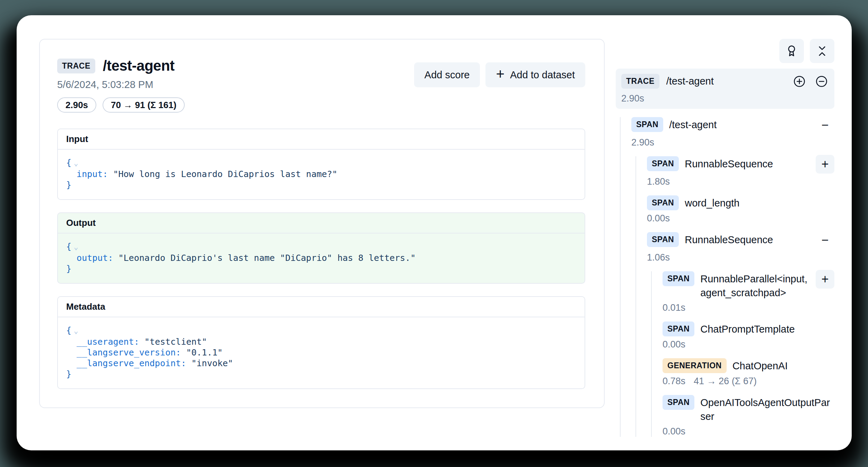  What do you see at coordinates (321, 258) in the screenshot?
I see `output-json-viewer: {⌄ output: "Leonardo DiCaprio's last nam…` at bounding box center [321, 258].